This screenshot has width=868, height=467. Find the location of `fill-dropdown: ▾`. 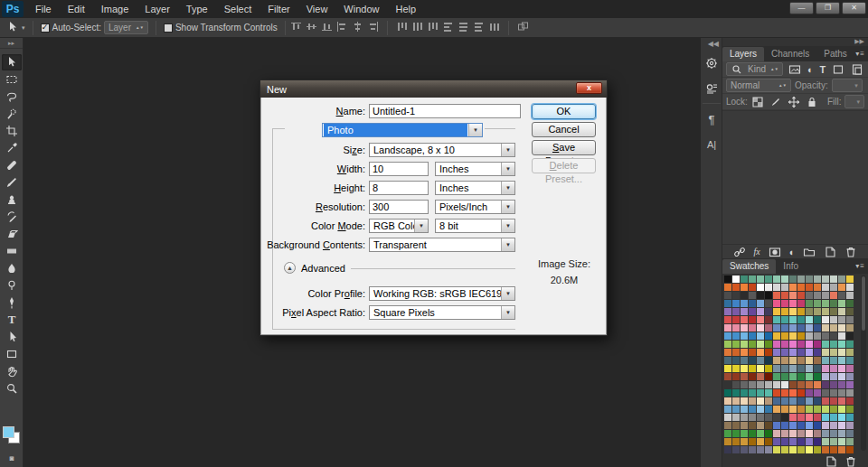

fill-dropdown: ▾ is located at coordinates (854, 101).